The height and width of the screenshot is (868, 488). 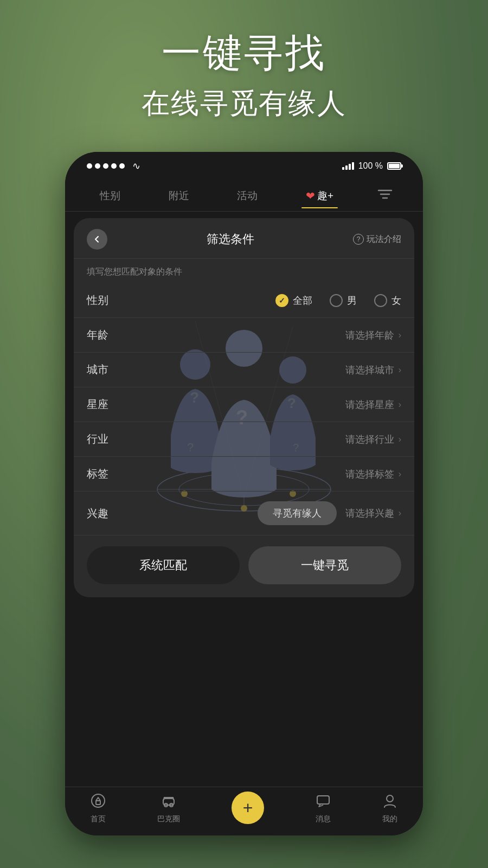 What do you see at coordinates (247, 196) in the screenshot?
I see `tab-huodong: 活动` at bounding box center [247, 196].